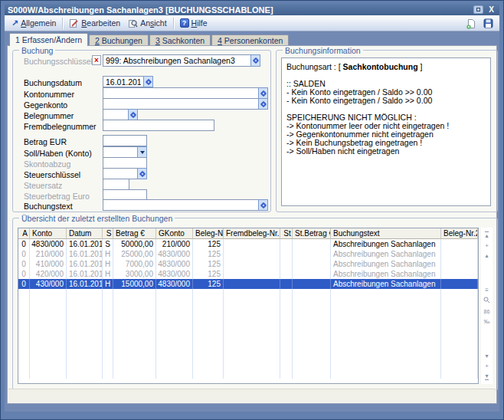 Image resolution: width=504 pixels, height=420 pixels. What do you see at coordinates (252, 234) in the screenshot?
I see `column-header: Fremdbeleg-Nr.` at bounding box center [252, 234].